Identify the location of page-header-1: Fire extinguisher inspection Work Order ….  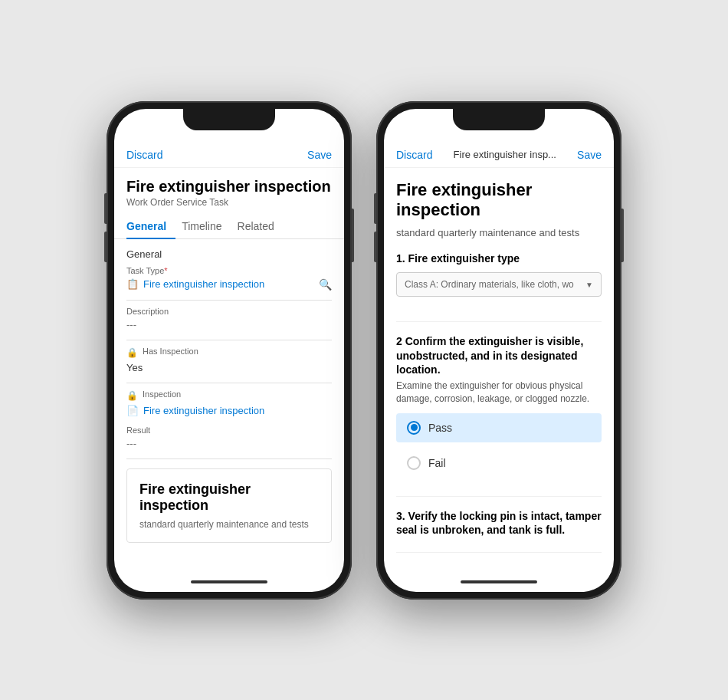
(229, 191).